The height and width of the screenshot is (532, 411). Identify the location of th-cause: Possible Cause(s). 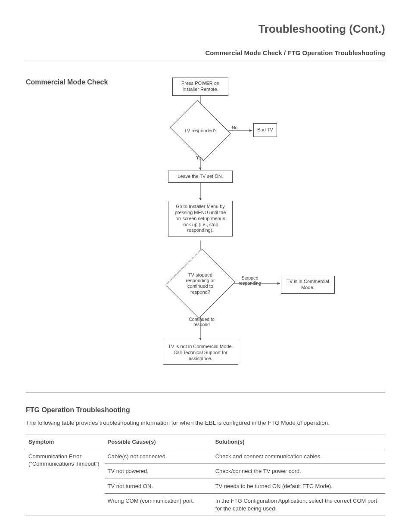
(159, 442).